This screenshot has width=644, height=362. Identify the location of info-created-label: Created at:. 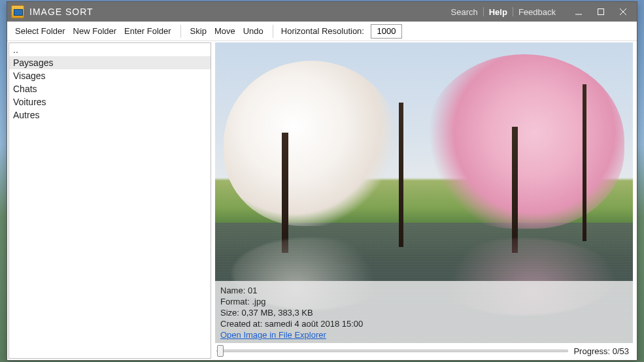
(243, 324).